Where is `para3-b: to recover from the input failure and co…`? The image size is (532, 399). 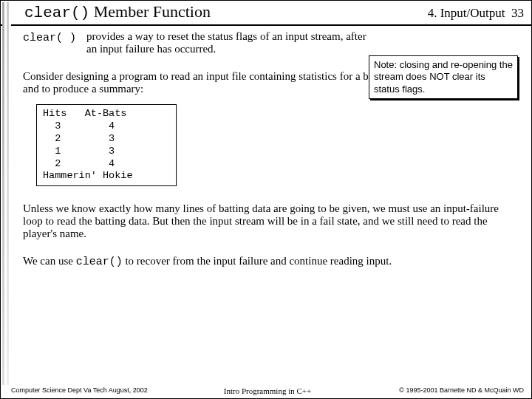
para3-b: to recover from the input failure and co… is located at coordinates (257, 261).